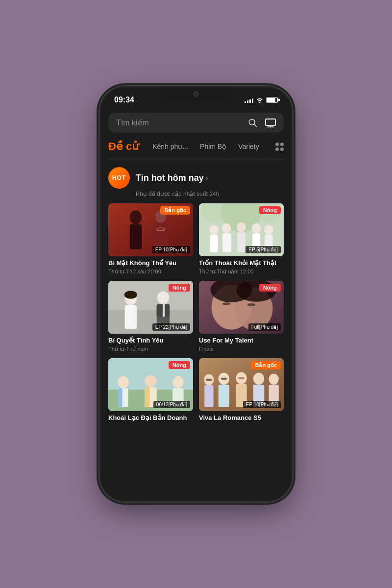  Describe the element at coordinates (172, 405) in the screenshot. I see `ep-label-5: 06/12[Phụ đề]` at that location.